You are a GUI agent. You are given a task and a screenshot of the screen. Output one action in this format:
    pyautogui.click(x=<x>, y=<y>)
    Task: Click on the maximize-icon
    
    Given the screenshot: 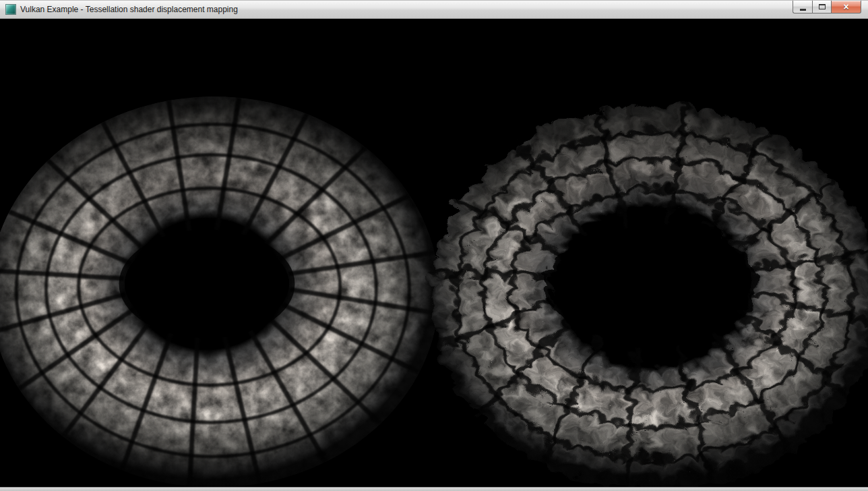 What is the action you would take?
    pyautogui.click(x=822, y=7)
    